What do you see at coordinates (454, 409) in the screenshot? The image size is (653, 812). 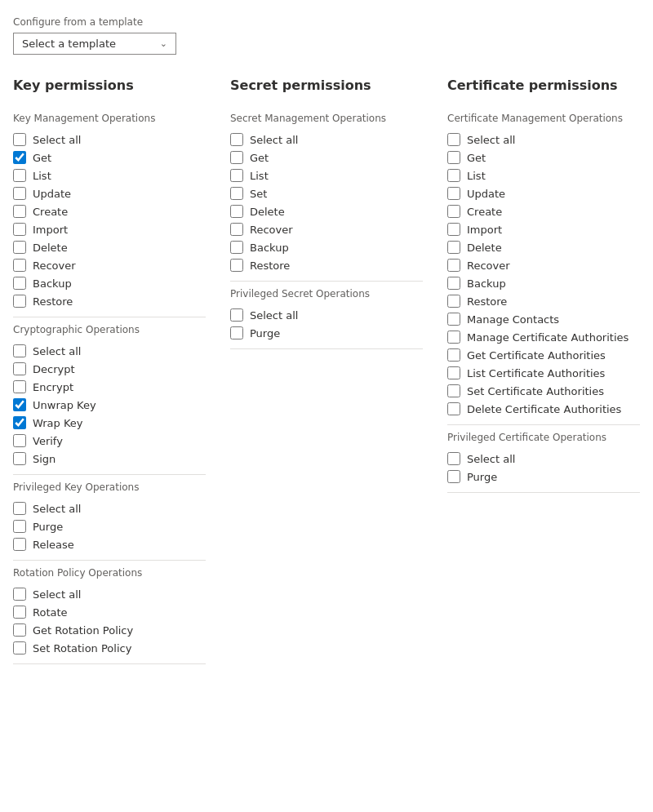 I see `checkbox-cert-delete-ca` at bounding box center [454, 409].